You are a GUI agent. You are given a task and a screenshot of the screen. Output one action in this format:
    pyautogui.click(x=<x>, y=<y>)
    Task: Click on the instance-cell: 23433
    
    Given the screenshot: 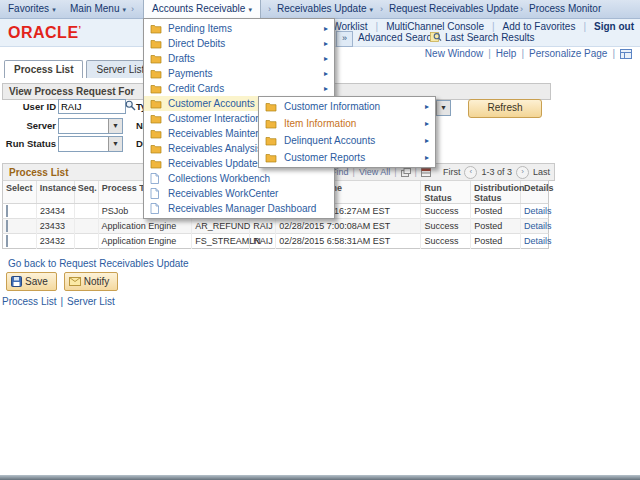 What is the action you would take?
    pyautogui.click(x=56, y=226)
    